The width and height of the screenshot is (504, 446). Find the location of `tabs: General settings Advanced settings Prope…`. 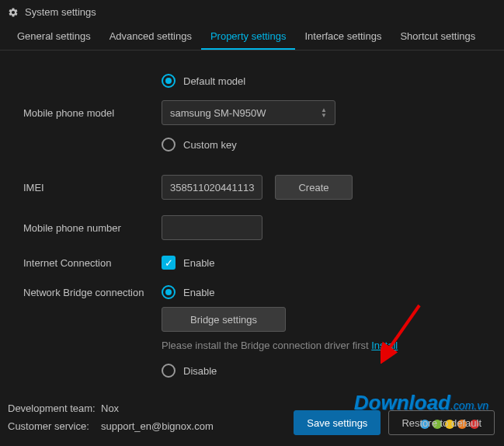

tabs: General settings Advanced settings Prope… is located at coordinates (252, 37).